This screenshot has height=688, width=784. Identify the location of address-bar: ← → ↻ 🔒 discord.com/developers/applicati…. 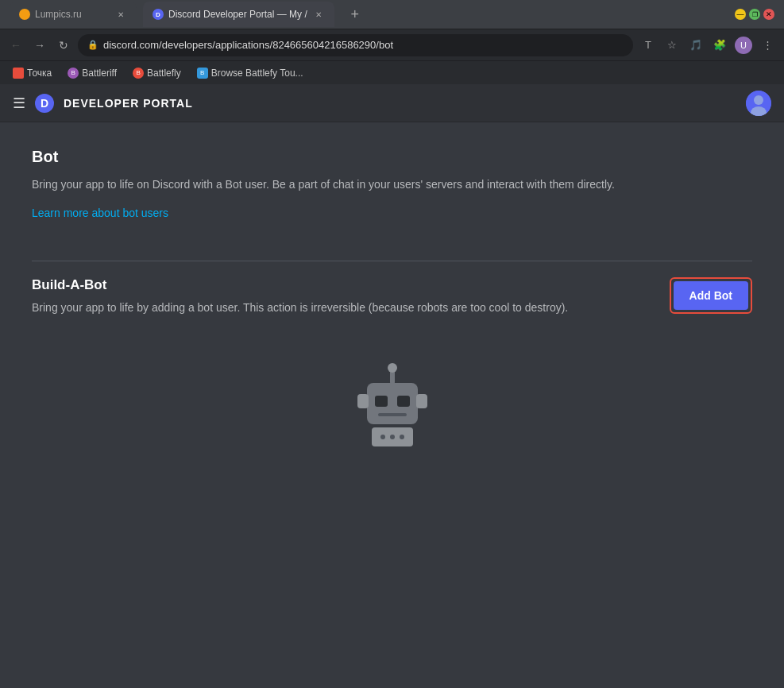
(392, 44).